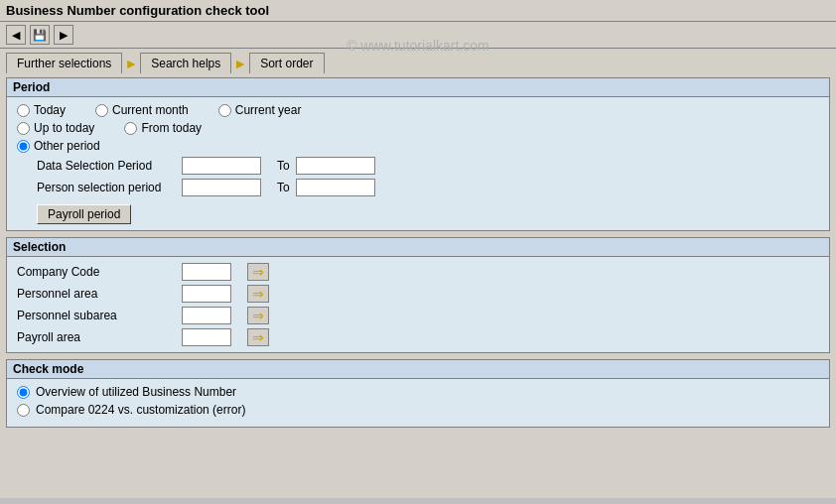 The width and height of the screenshot is (836, 504). I want to click on radio-today-input, so click(24, 111).